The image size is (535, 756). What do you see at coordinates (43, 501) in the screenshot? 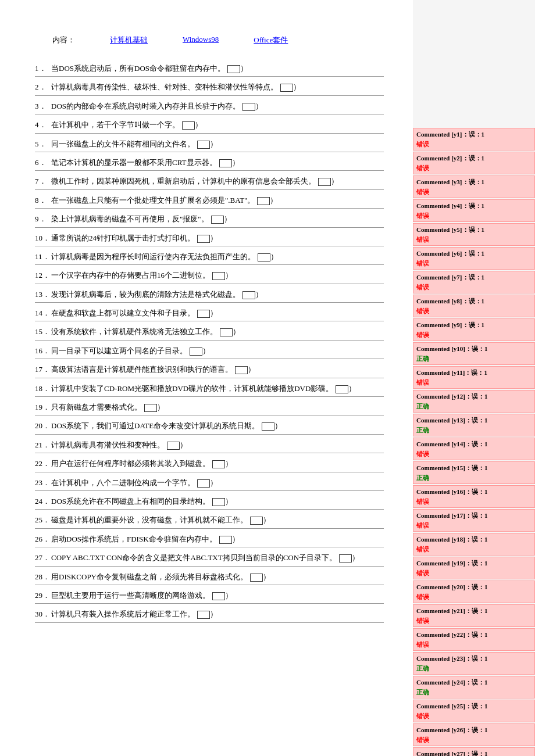
I see `question-number: 24．` at bounding box center [43, 501].